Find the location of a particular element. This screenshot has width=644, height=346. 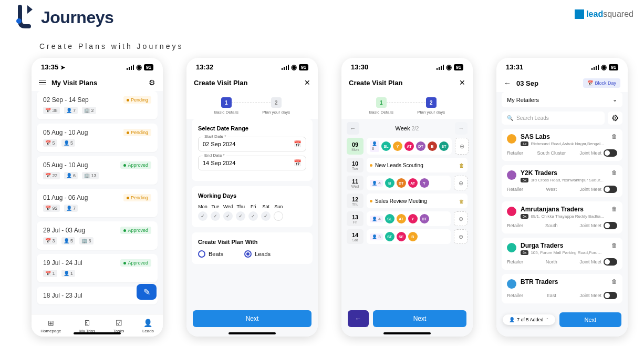

day-cell: 13Fri is located at coordinates (355, 219).